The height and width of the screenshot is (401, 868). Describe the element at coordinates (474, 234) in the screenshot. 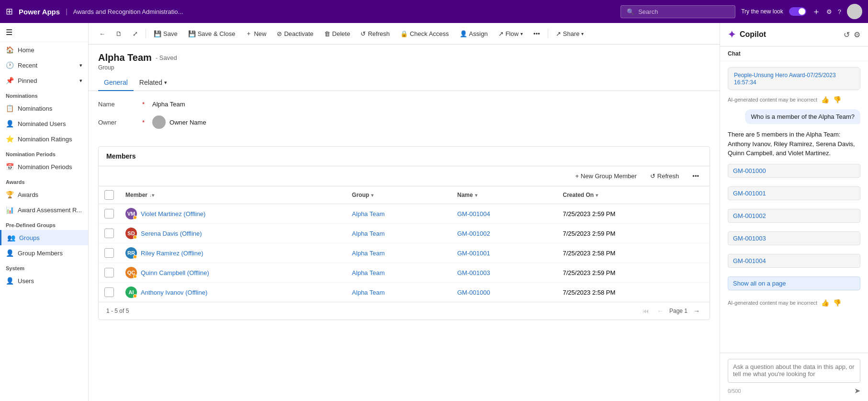

I see `name-link: GM-001002` at that location.